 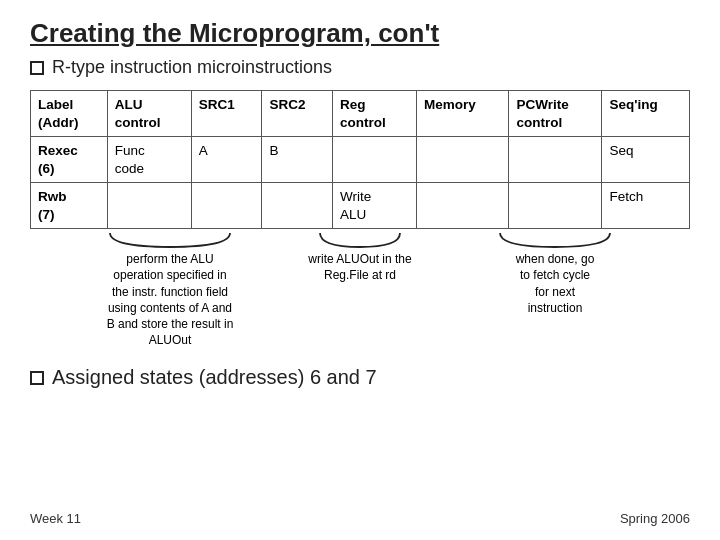 What do you see at coordinates (70, 114) in the screenshot?
I see `col-header-label: Label(Addr)` at bounding box center [70, 114].